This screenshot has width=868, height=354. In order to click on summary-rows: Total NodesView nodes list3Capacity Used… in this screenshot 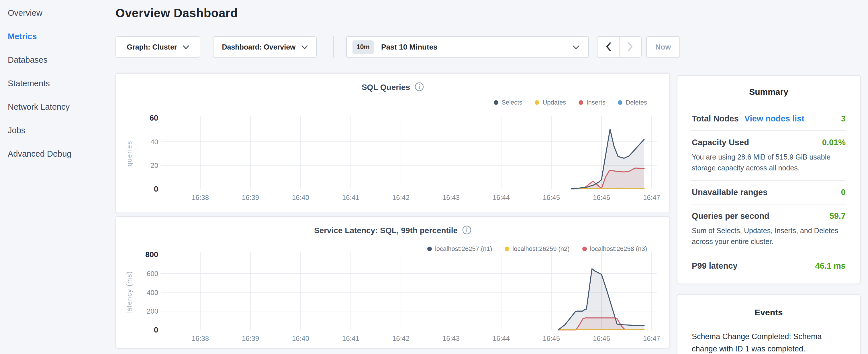, I will do `click(769, 192)`.